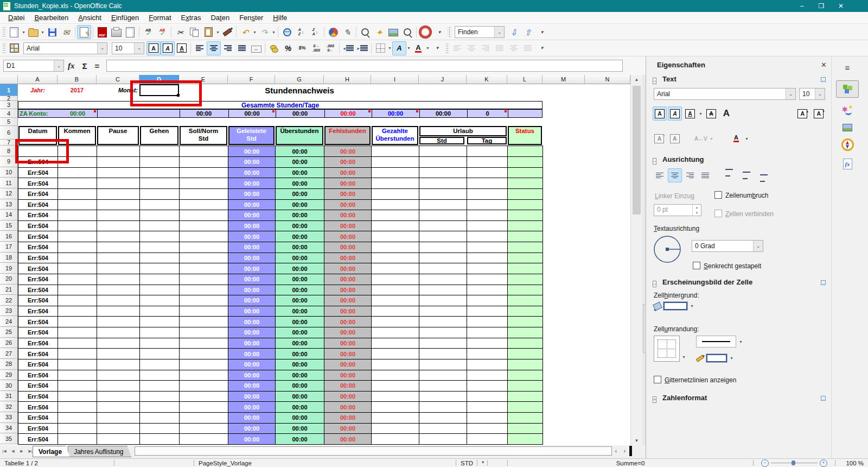  Describe the element at coordinates (528, 48) in the screenshot. I see `align-object-bottom-icon` at that location.